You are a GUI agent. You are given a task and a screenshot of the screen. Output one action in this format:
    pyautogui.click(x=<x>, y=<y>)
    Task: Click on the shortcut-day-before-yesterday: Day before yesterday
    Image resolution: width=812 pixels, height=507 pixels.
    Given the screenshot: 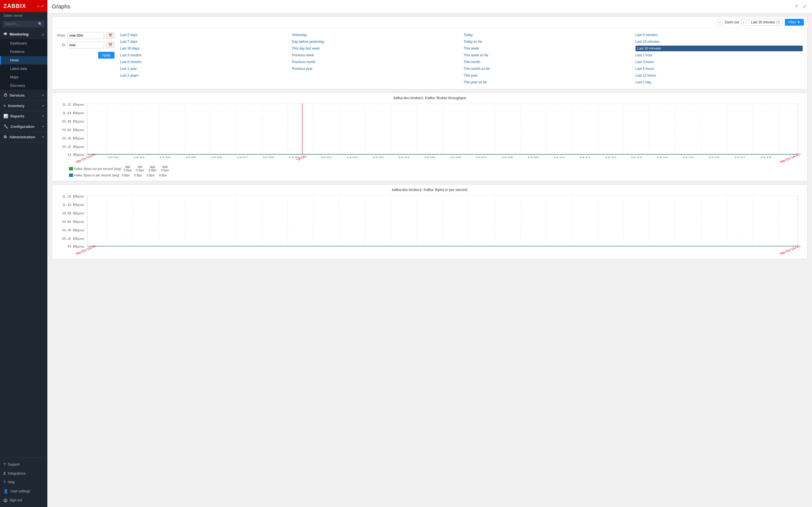 What is the action you would take?
    pyautogui.click(x=375, y=42)
    